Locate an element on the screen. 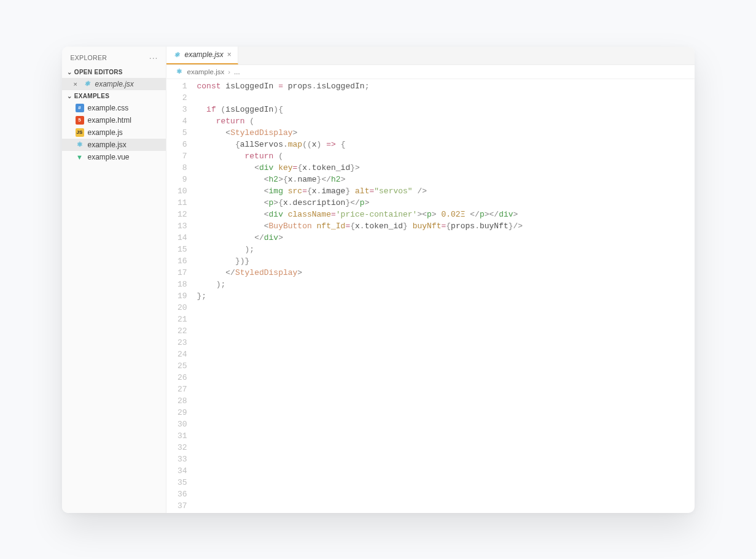 Image resolution: width=756 pixels, height=559 pixels. vue-icon: ▼ is located at coordinates (80, 157).